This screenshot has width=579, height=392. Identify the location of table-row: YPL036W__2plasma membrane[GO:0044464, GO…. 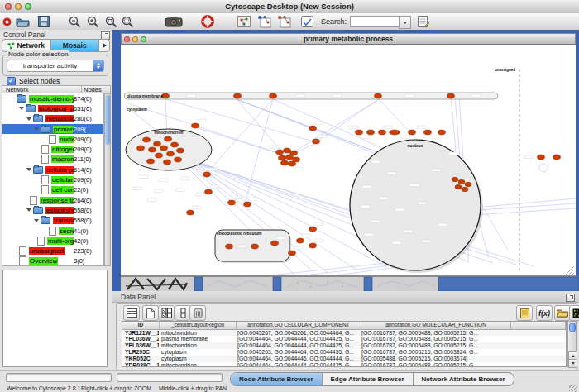
(344, 339).